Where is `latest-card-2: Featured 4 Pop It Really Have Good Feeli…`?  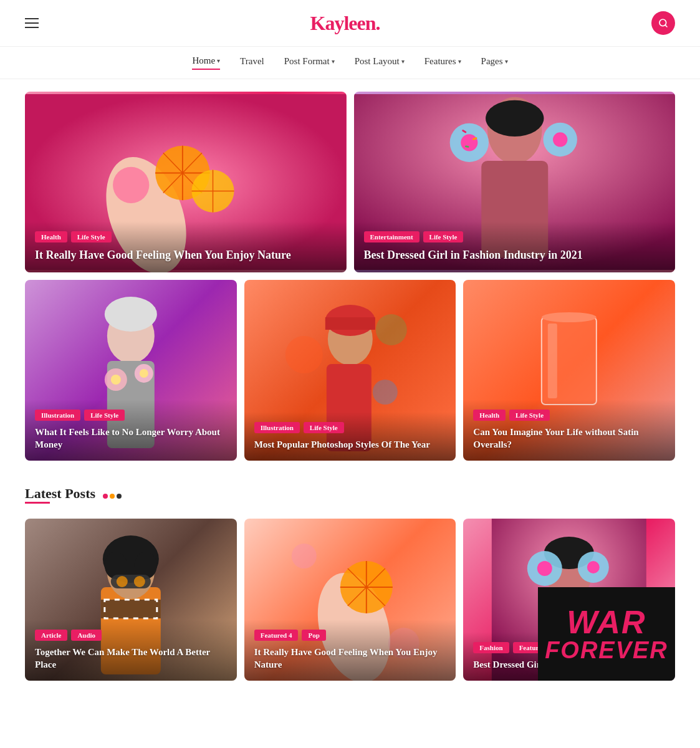 latest-card-2: Featured 4 Pop It Really Have Good Feeli… is located at coordinates (350, 600).